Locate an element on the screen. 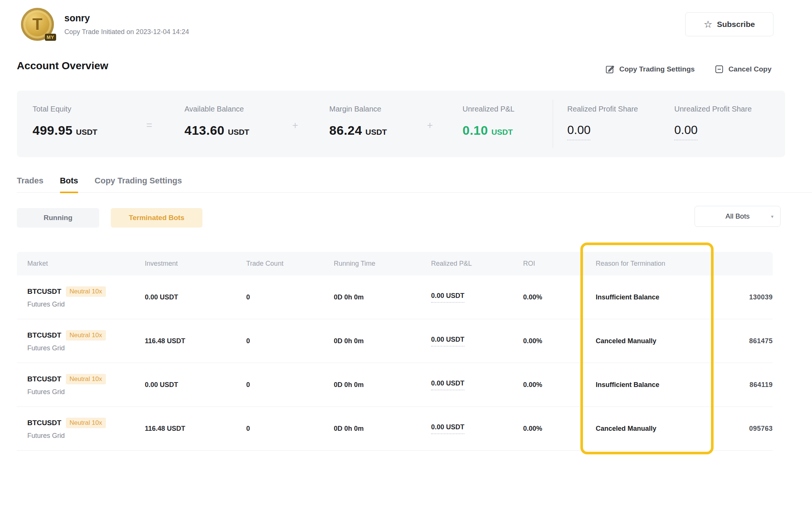  table-header-row: Market Investment Trade Count Running Ti… is located at coordinates (395, 263).